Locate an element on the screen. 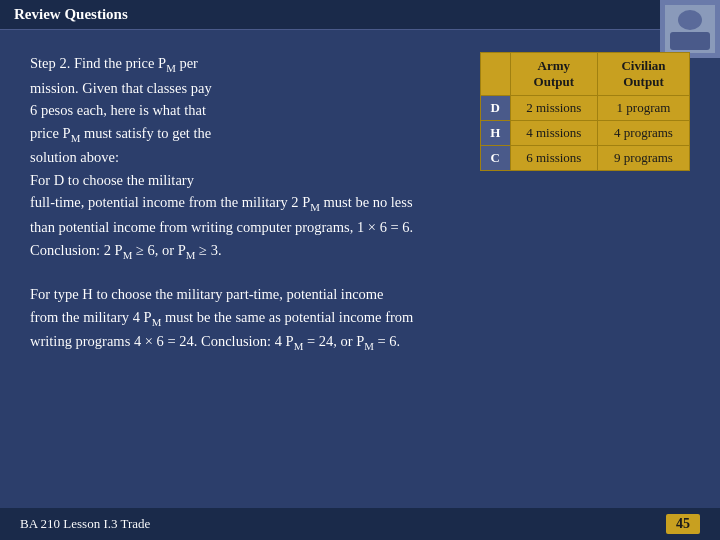  row-civilian: 9 programs is located at coordinates (643, 158).